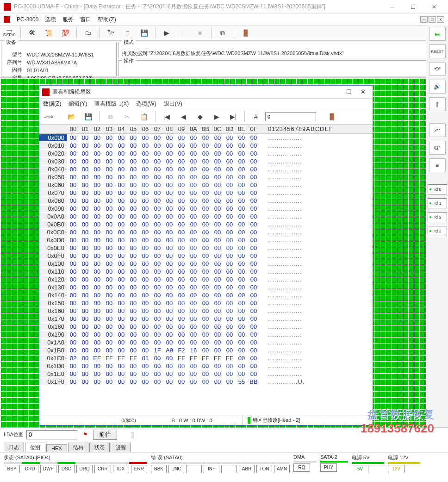 Image resolution: width=448 pixels, height=482 pixels. I want to click on hex-row: 0x11000000000000000000000000000000000...…, so click(206, 271).